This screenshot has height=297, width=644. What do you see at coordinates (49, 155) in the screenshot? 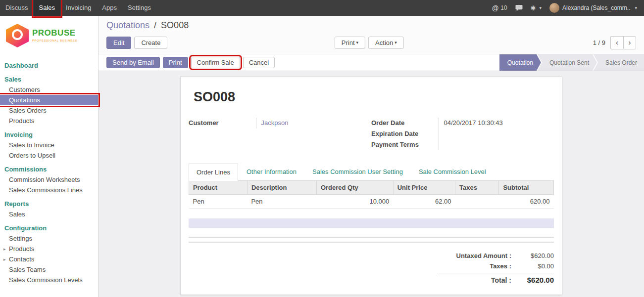
I see `sidebar-item-orders-to-upsell: Orders to Upsell` at bounding box center [49, 155].